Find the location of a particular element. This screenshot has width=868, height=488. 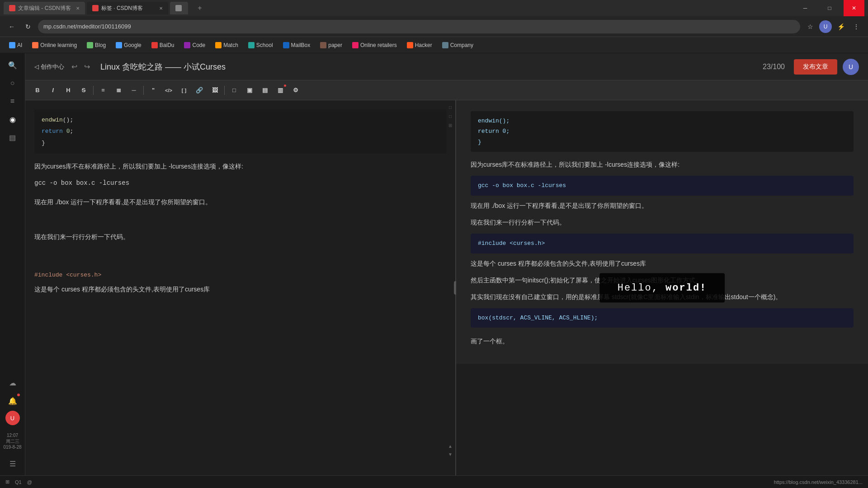

bookmark-school: School is located at coordinates (260, 45).